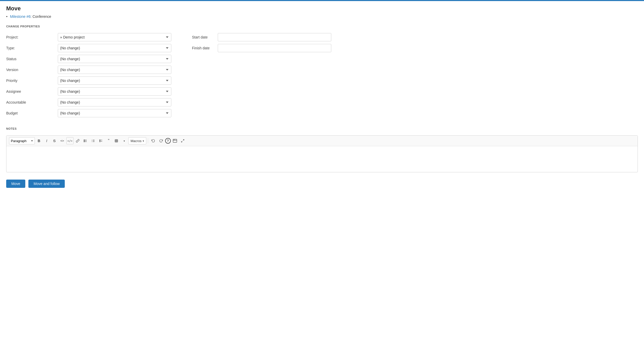 This screenshot has width=644, height=355. I want to click on budget-select: (No change), so click(115, 113).